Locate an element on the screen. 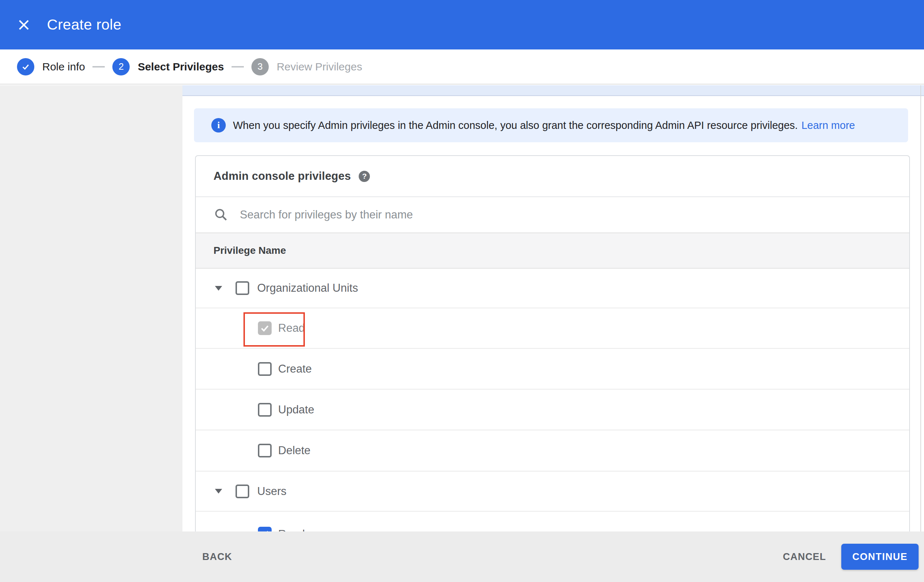  footer-actions: CANCEL CONTINUE is located at coordinates (848, 557).